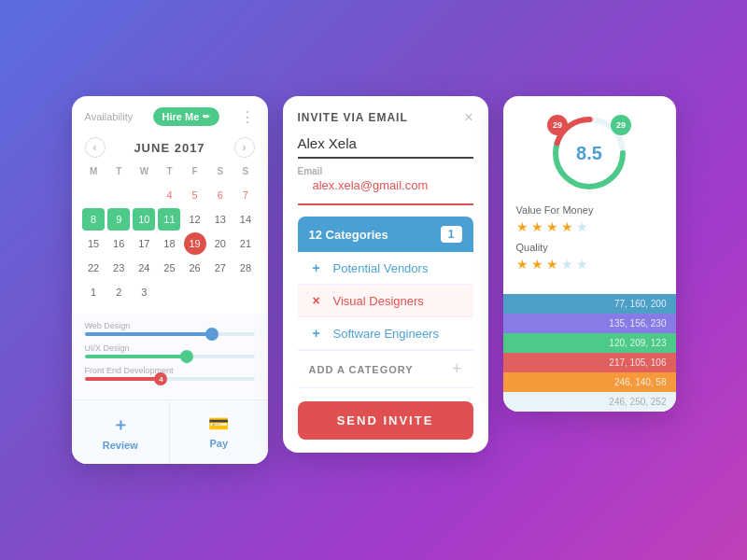  I want to click on cal-cell: 25, so click(169, 268).